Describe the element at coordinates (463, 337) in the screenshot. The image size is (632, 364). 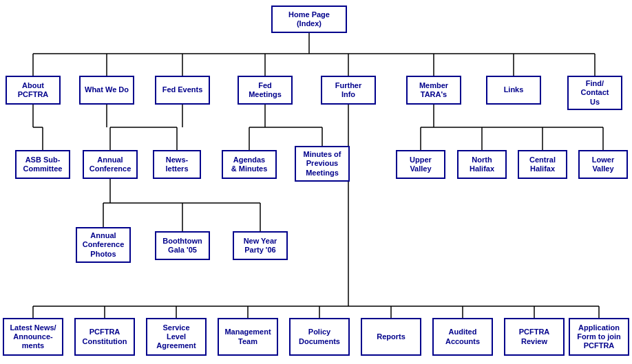
I see `node-auditedaccounts: AuditedAccounts` at that location.